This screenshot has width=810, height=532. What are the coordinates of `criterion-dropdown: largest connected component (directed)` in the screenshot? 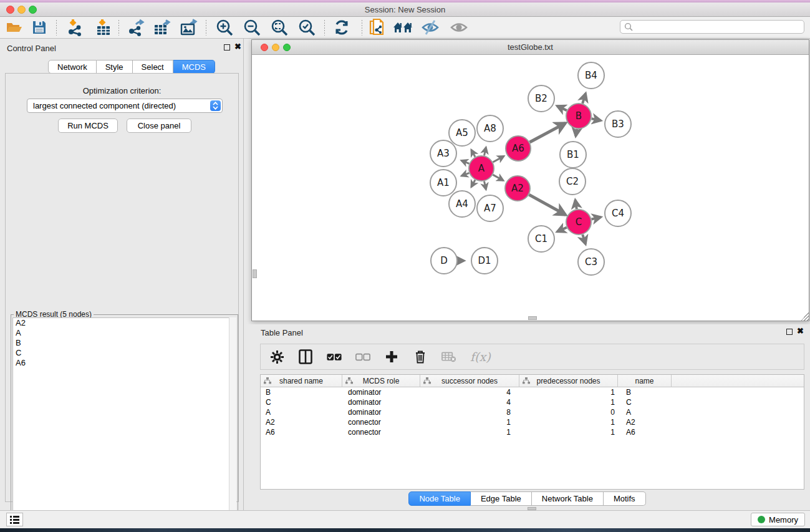 It's located at (125, 106).